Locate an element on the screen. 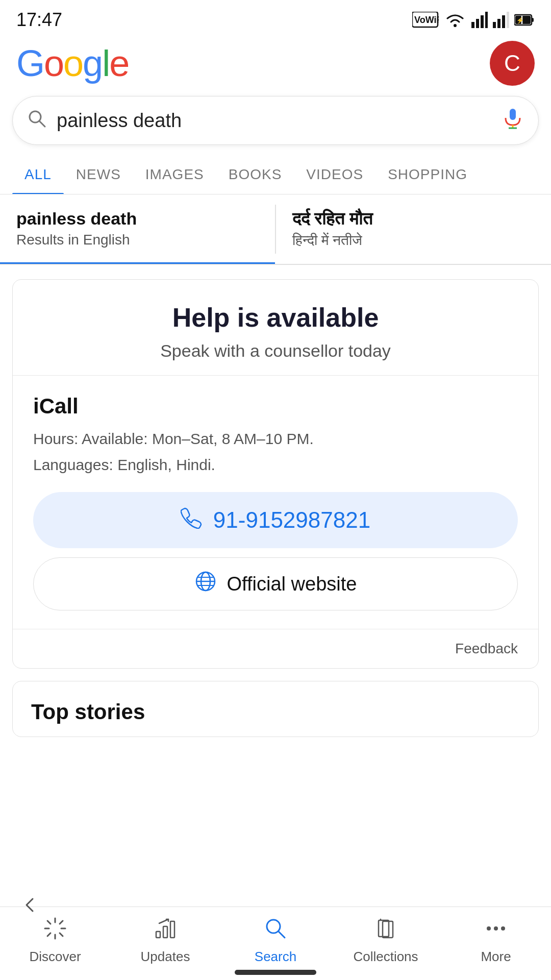 This screenshot has height=980, width=551. collections-label: Collections is located at coordinates (386, 957).